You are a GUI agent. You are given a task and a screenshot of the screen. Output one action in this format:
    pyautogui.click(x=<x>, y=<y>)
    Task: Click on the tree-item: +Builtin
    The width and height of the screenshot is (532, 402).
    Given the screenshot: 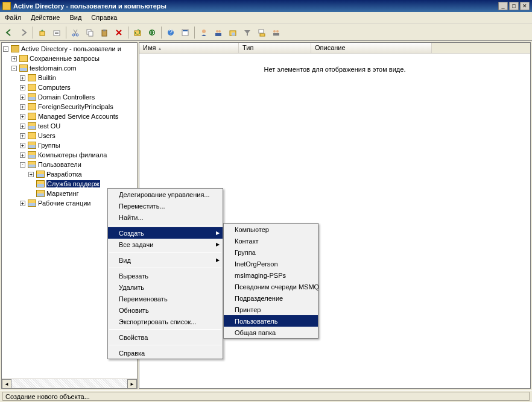 What is the action you would take?
    pyautogui.click(x=69, y=78)
    